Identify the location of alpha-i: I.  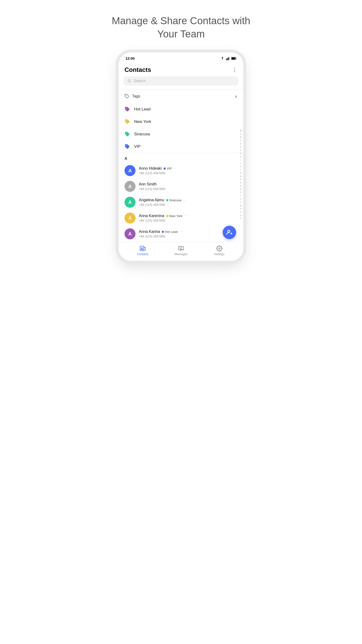
(241, 160).